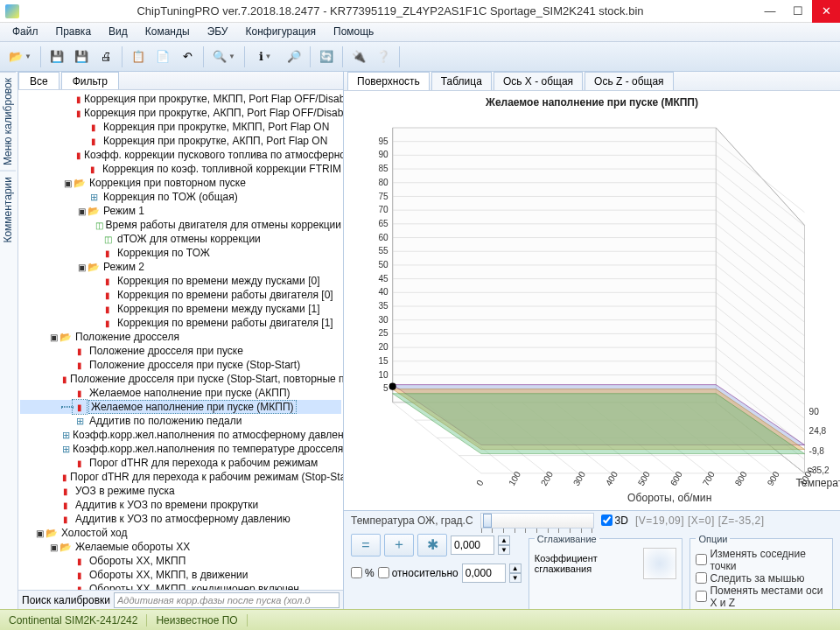  What do you see at coordinates (8, 210) in the screenshot?
I see `sidetab-1: Комментарии` at bounding box center [8, 210].